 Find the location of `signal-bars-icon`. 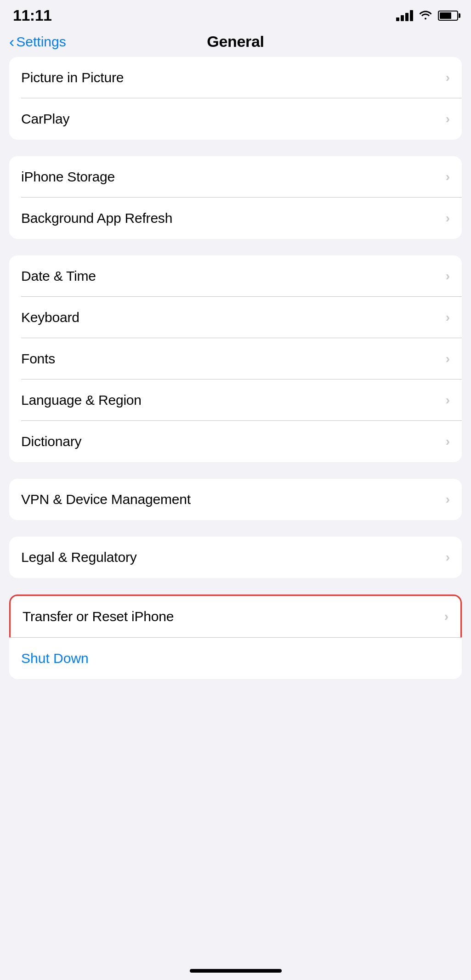

signal-bars-icon is located at coordinates (404, 16).